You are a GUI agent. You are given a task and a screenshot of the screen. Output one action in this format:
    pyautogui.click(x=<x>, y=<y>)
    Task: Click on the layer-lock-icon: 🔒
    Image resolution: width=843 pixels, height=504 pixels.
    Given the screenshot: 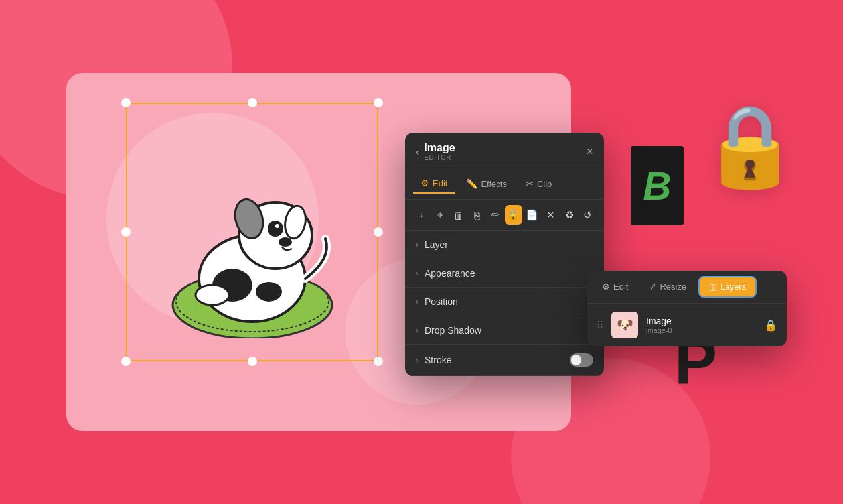 What is the action you would take?
    pyautogui.click(x=771, y=325)
    